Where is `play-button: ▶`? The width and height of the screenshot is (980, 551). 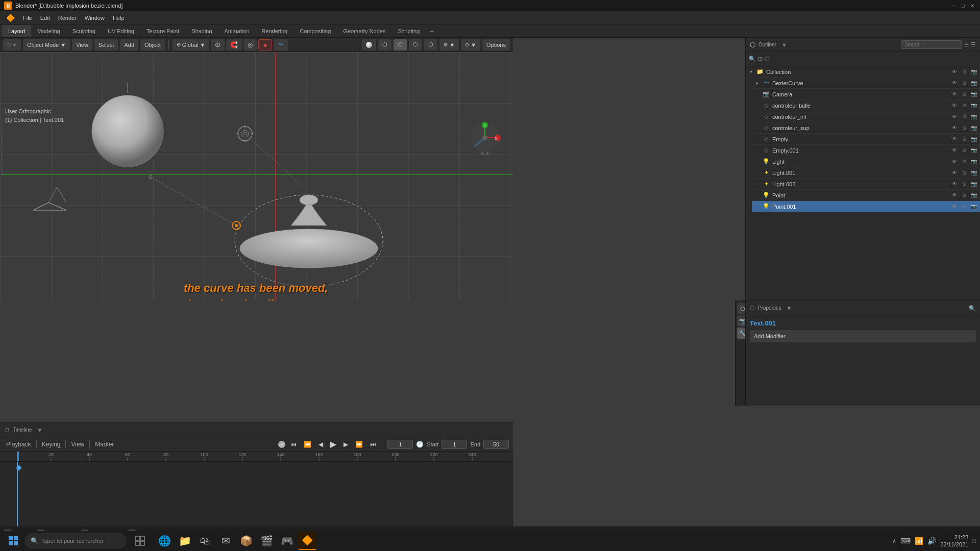
play-button: ▶ is located at coordinates (333, 444).